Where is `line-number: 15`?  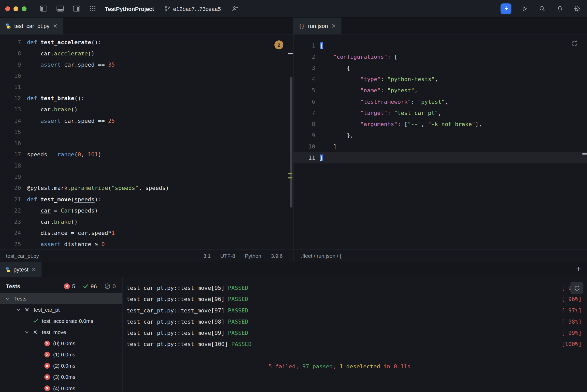 line-number: 15 is located at coordinates (10, 132).